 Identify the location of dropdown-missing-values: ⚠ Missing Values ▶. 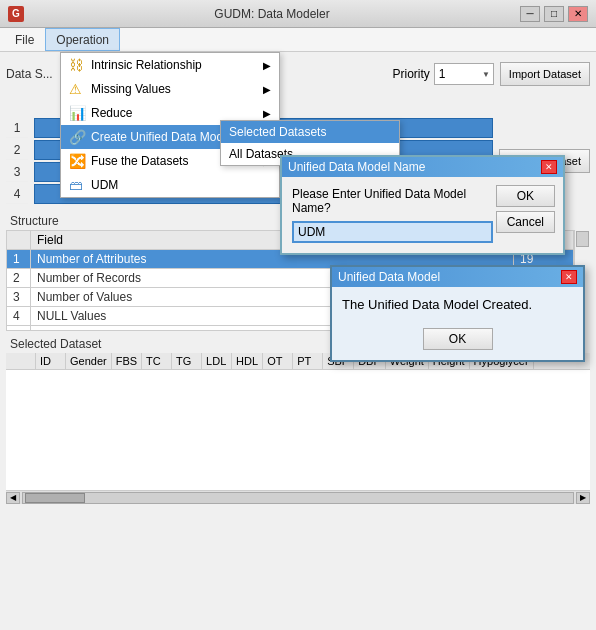
(170, 89).